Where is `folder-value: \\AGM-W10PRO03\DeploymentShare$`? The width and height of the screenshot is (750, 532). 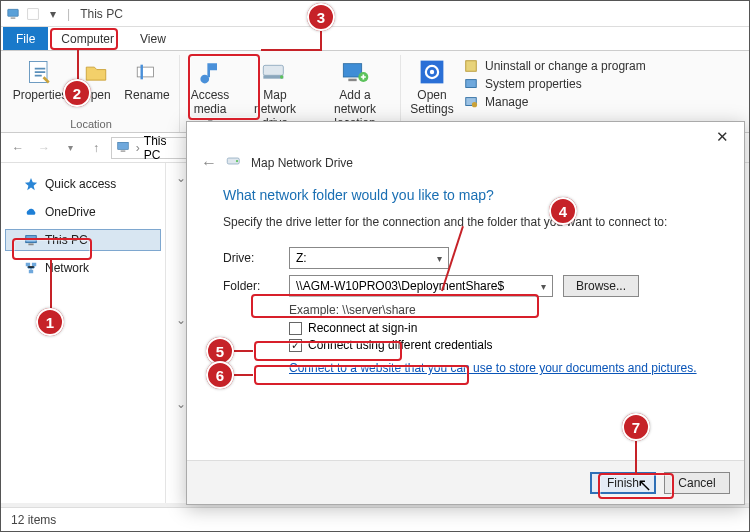 folder-value: \\AGM-W10PRO03\DeploymentShare$ is located at coordinates (400, 286).